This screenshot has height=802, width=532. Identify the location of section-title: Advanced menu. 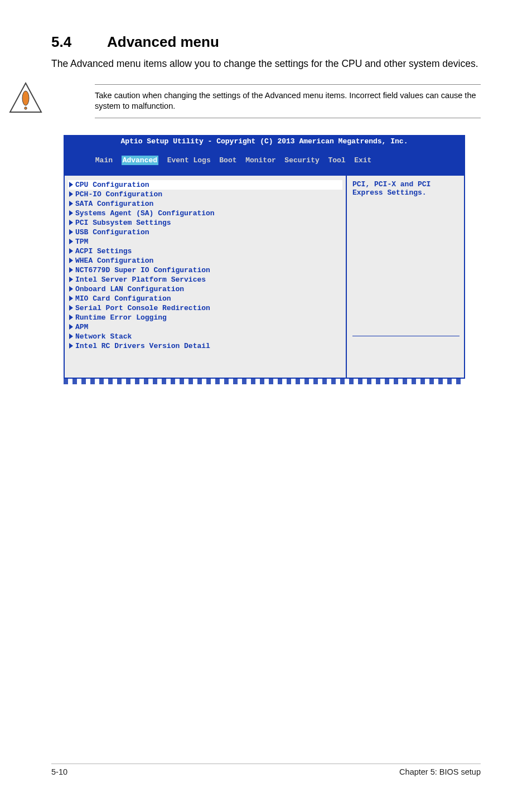
(163, 42).